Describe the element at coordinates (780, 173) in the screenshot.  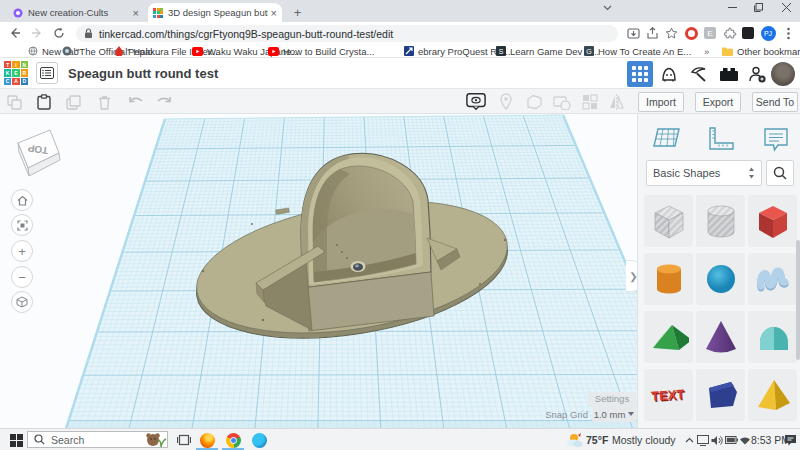
I see `shape-search-button` at that location.